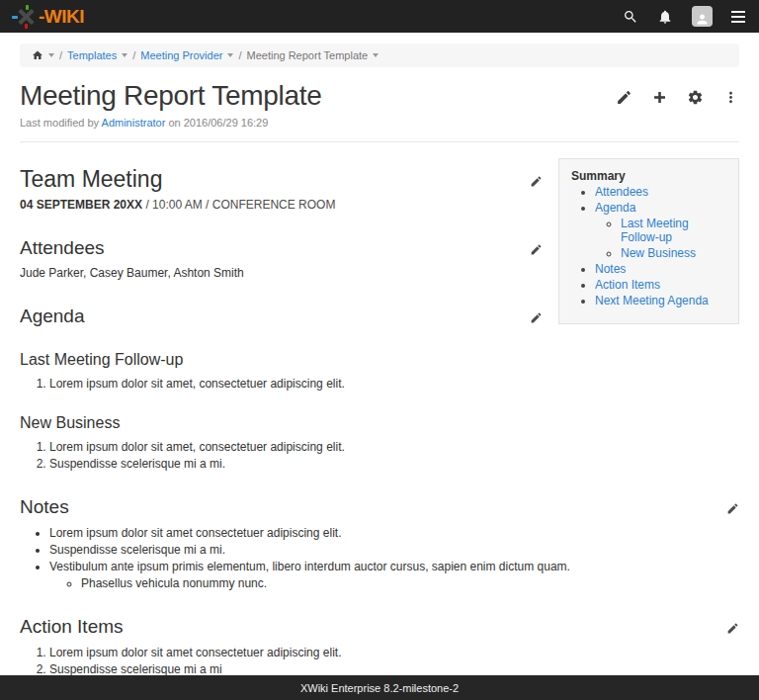 The width and height of the screenshot is (759, 700). What do you see at coordinates (380, 360) in the screenshot?
I see `heading-last-meeting-follow-up: Last Meeting Follow-up` at bounding box center [380, 360].